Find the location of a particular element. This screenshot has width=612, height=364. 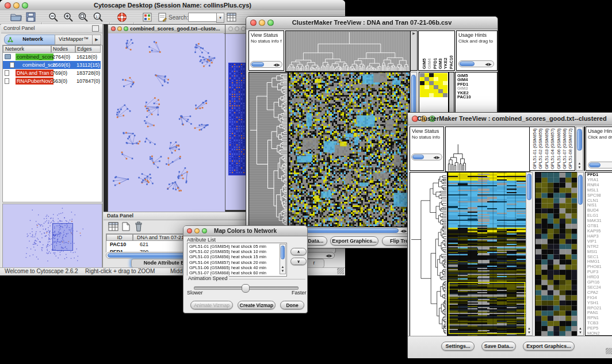

network-tree-row: combined_sco2569(6)13112(15) is located at coordinates (52, 65).